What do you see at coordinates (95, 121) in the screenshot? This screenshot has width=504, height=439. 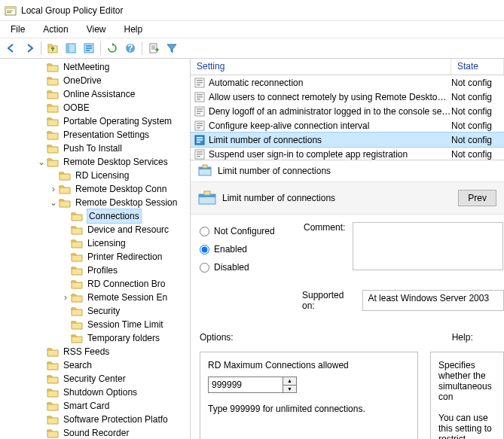 I see `tree-item: ·Portable Operating System` at bounding box center [95, 121].